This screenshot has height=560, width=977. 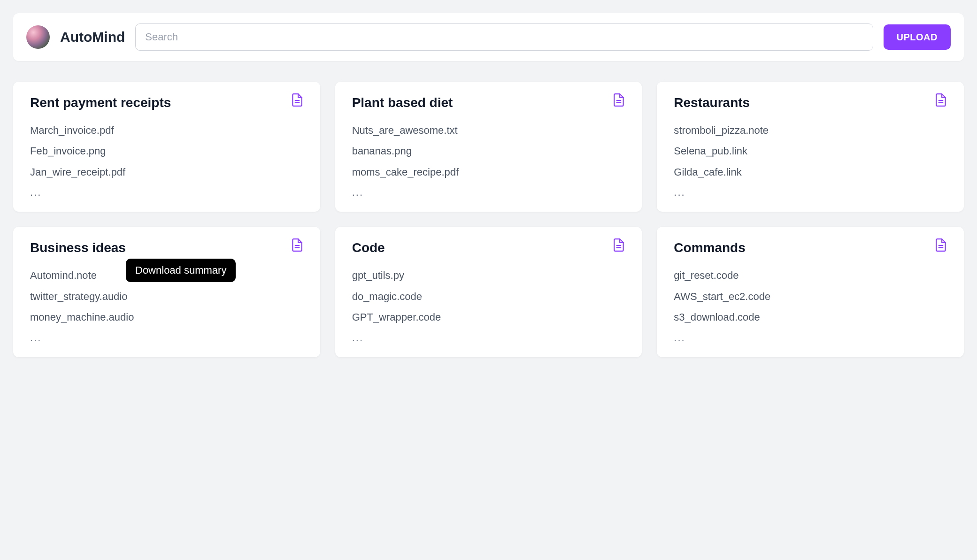 What do you see at coordinates (369, 248) in the screenshot?
I see `card-title: Code` at bounding box center [369, 248].